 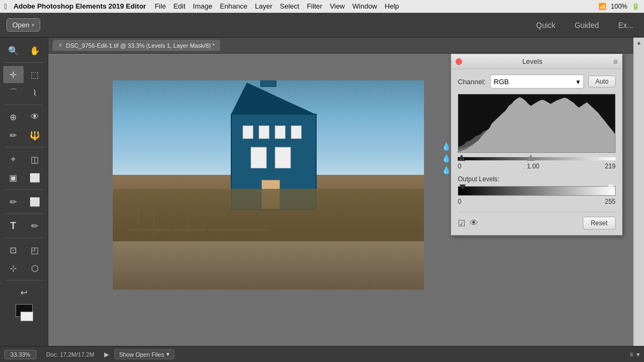 I want to click on right-panel: ▲, so click(x=639, y=192).